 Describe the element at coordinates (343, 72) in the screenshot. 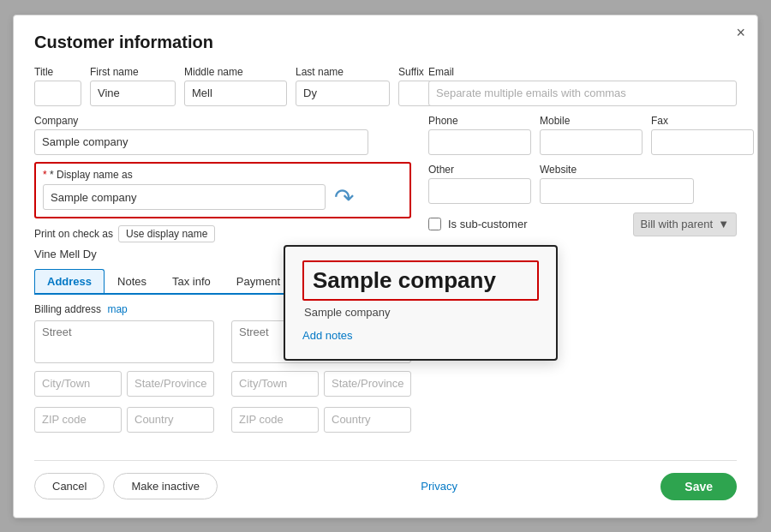

I see `lastname-label: Last name` at that location.